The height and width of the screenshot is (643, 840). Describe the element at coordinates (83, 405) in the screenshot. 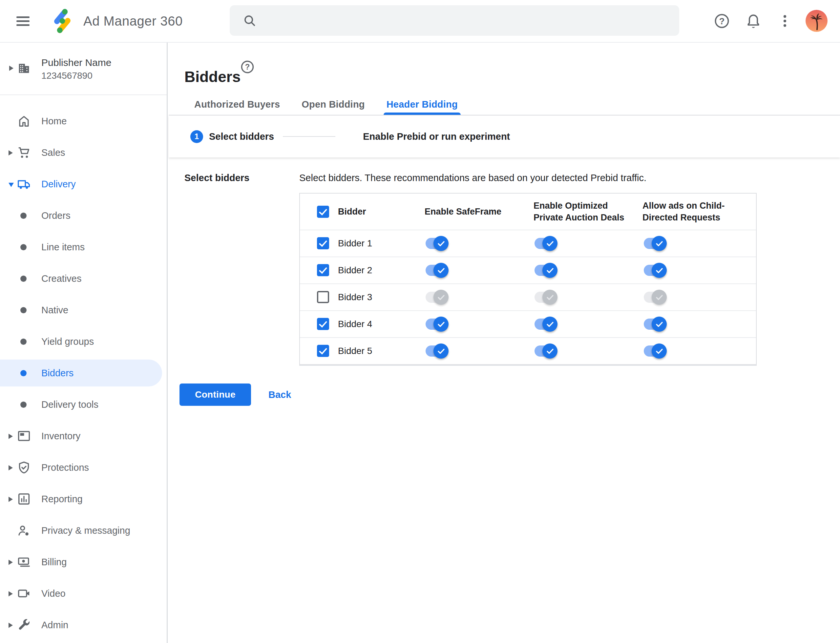

I see `sidebar-item-delivery-tools: Delivery tools` at that location.